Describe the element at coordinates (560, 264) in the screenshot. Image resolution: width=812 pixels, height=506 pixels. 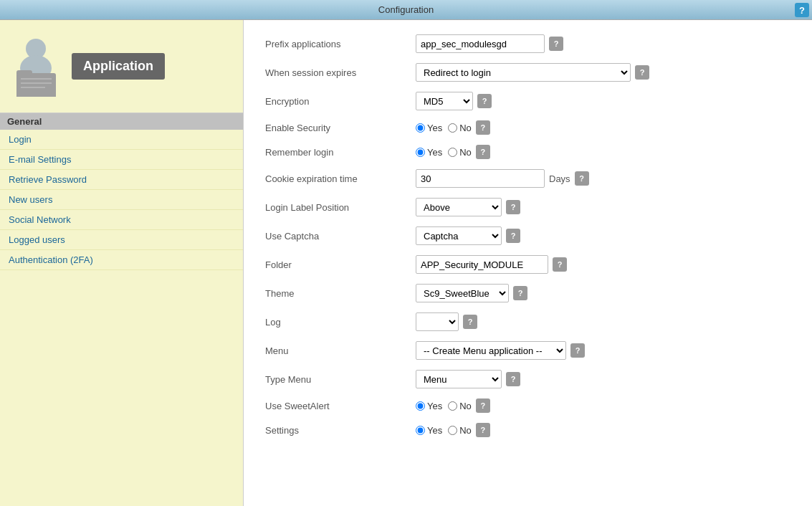
I see `folder-help: ?` at that location.